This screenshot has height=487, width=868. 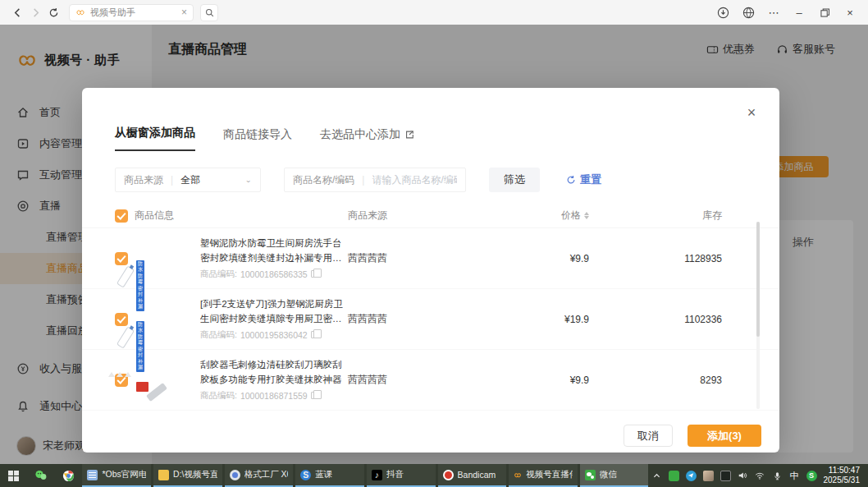 What do you see at coordinates (434, 12) in the screenshot?
I see `browser-chrome: 视频号助手 × ⋯ – ×` at bounding box center [434, 12].